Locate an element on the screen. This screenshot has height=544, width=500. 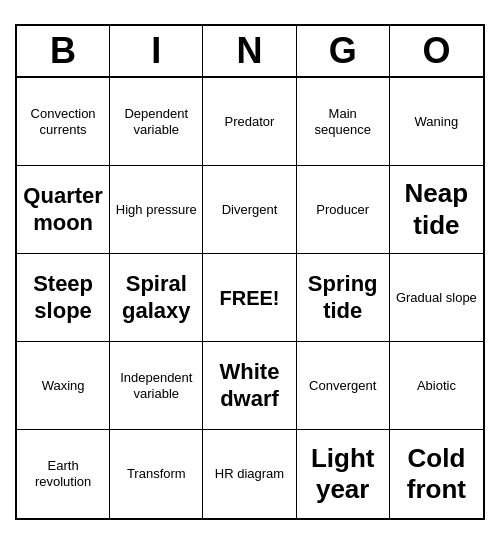
bingo-cell: Producer is located at coordinates (344, 210).